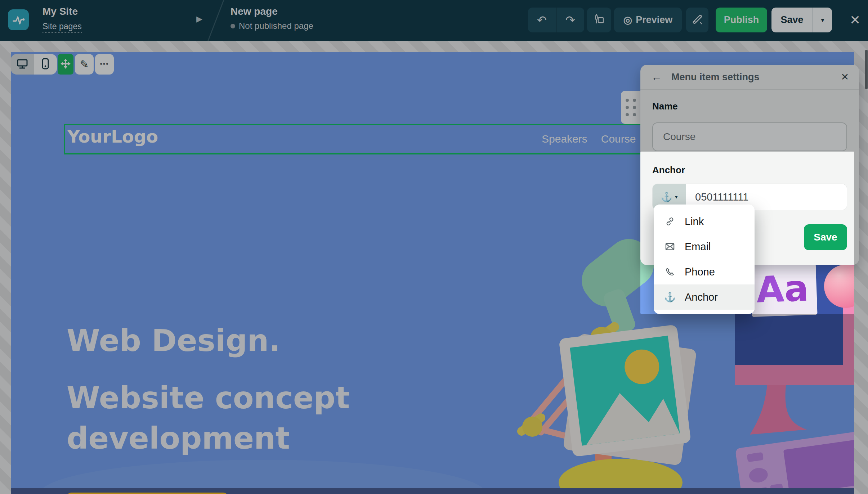 This screenshot has height=494, width=868. What do you see at coordinates (45, 64) in the screenshot?
I see `mobile-icon` at bounding box center [45, 64].